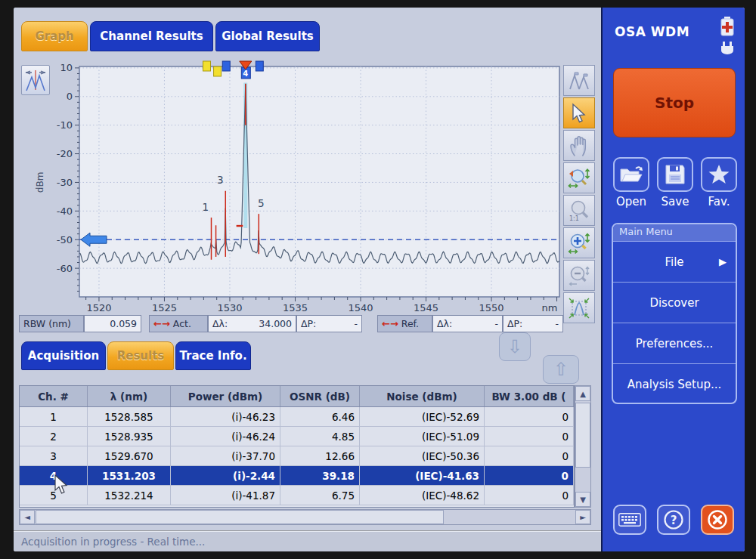 This screenshot has width=756, height=559. Describe the element at coordinates (296, 476) in the screenshot. I see `table-row-ch4: 41531.203(i)-2.4439.18(IEC)-41.630` at that location.